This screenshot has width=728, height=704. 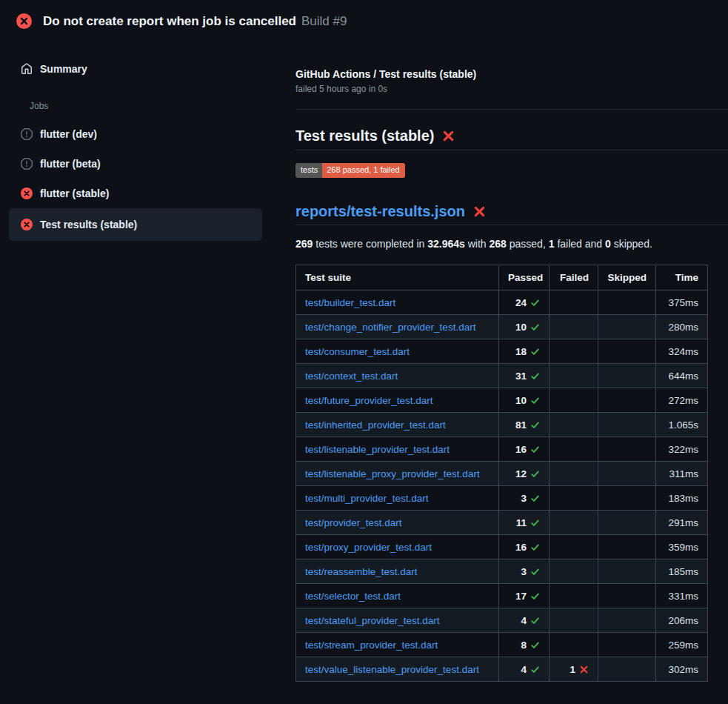 What do you see at coordinates (364, 136) in the screenshot?
I see `section-title: Test results (stable)` at bounding box center [364, 136].